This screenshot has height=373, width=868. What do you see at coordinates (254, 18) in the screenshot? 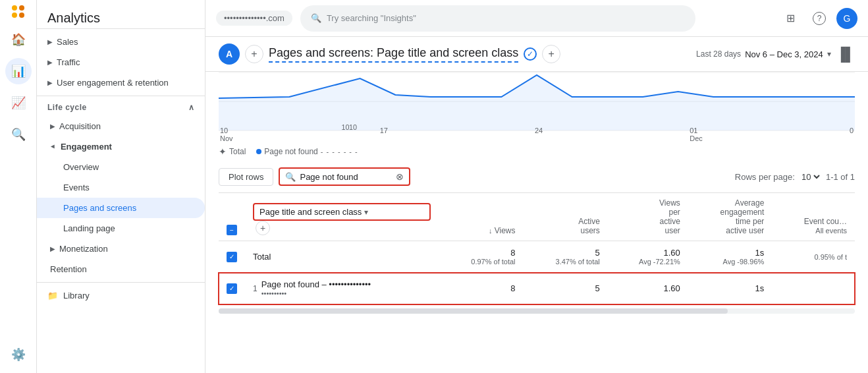
I see `account-selector: ••••••••••••••.com` at bounding box center [254, 18].